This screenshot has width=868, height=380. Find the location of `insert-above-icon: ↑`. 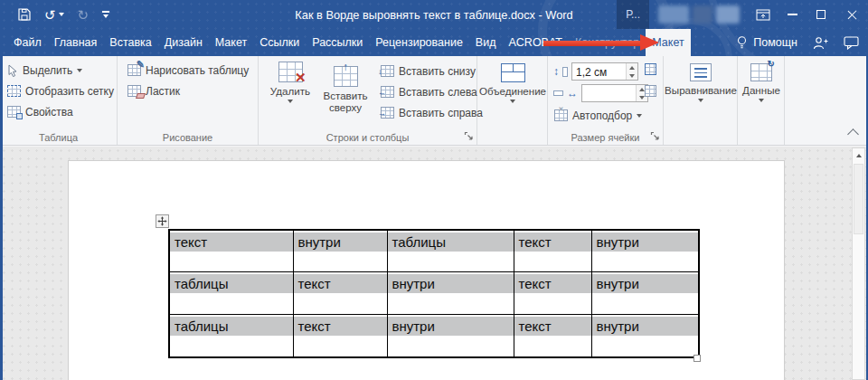

insert-above-icon: ↑ is located at coordinates (345, 76).